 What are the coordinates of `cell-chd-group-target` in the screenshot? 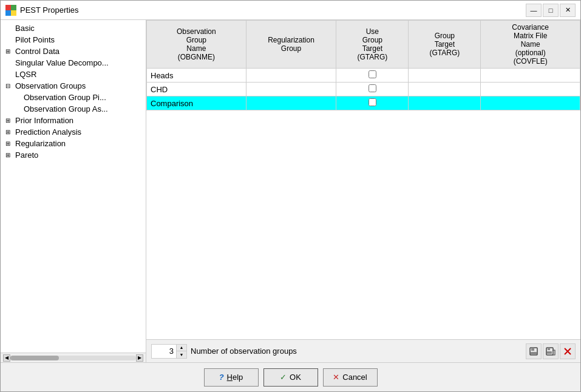 It's located at (444, 90).